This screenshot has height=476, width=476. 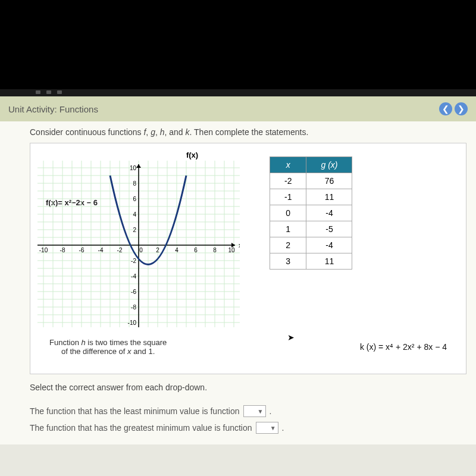 I want to click on instruction-text: Consider continuous functions f, g, h, a…, so click(x=248, y=132).